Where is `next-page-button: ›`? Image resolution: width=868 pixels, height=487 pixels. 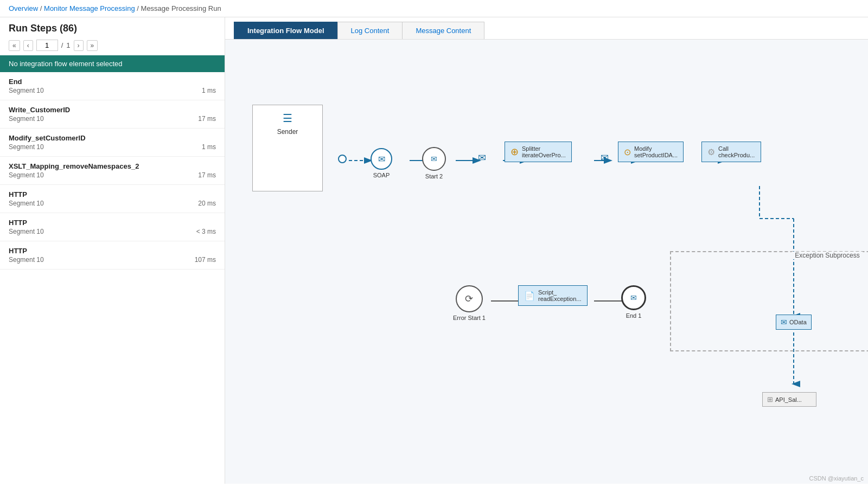 next-page-button: › is located at coordinates (79, 46).